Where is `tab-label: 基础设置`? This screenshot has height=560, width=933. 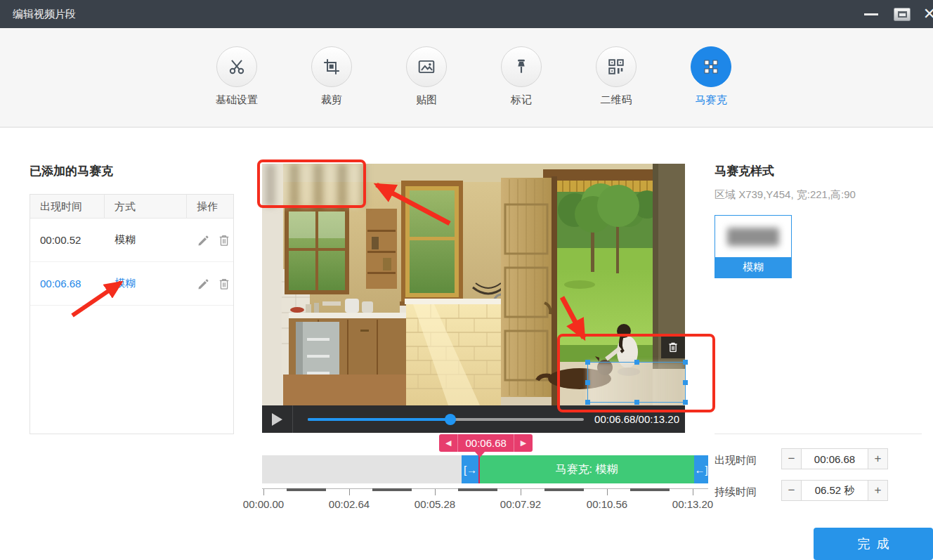 tab-label: 基础设置 is located at coordinates (237, 100).